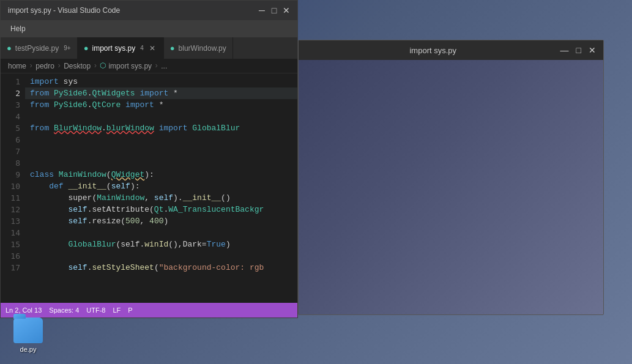 The image size is (632, 364). Describe the element at coordinates (10, 256) in the screenshot. I see `line-num-16: 16` at that location.